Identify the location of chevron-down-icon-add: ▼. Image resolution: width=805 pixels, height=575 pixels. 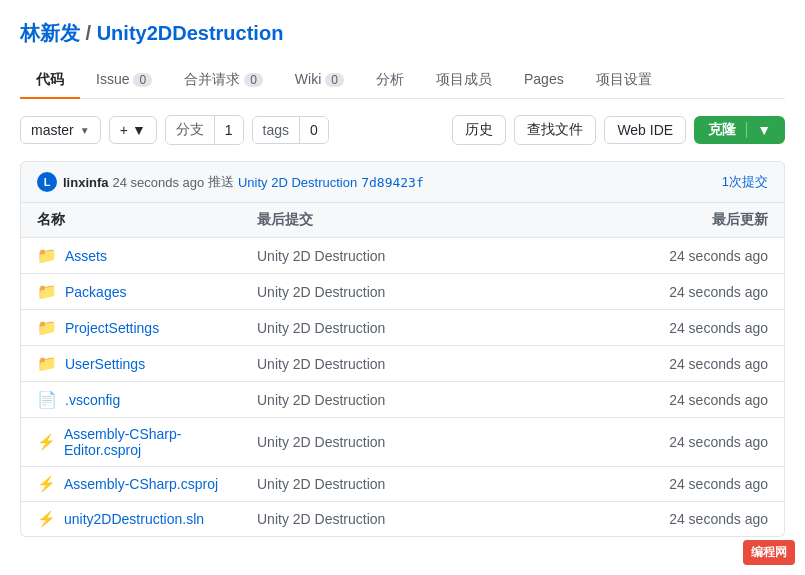
(139, 130).